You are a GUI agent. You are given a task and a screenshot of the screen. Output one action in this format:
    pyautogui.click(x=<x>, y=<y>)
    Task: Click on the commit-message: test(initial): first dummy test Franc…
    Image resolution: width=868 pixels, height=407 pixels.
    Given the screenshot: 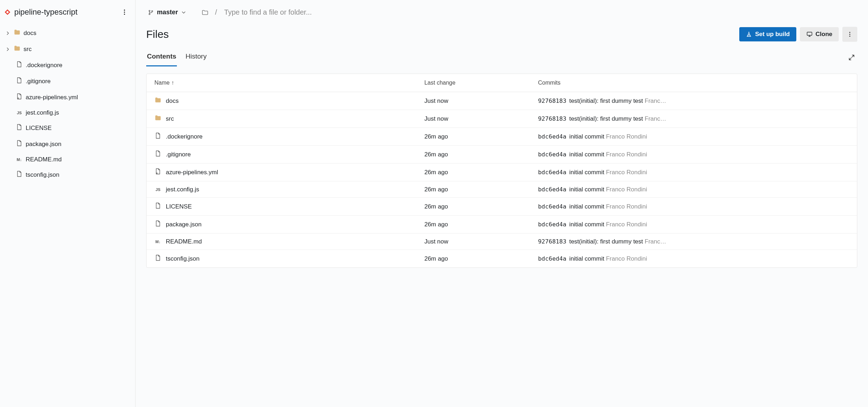 What is the action you would take?
    pyautogui.click(x=618, y=242)
    